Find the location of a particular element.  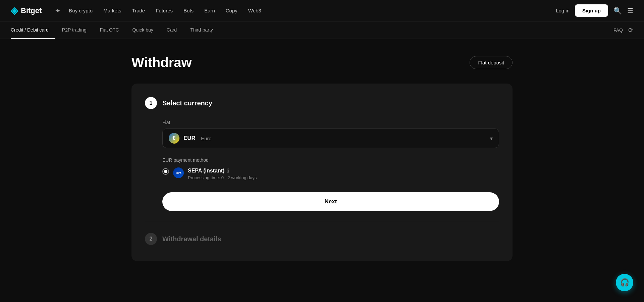

payment-method-row: SEPA SEPA (instant) ℹ Processing time: 0… is located at coordinates (331, 174).